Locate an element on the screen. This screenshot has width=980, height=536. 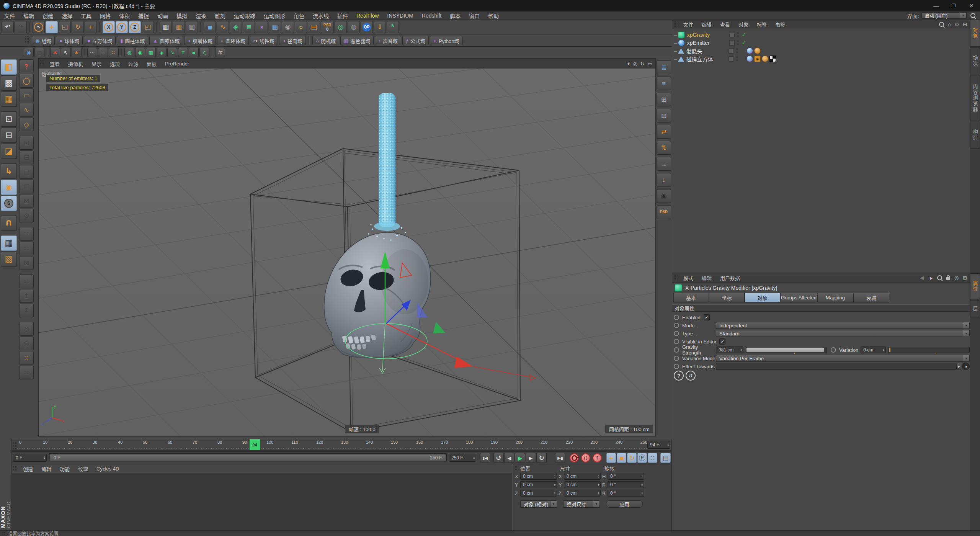
disabled-tool-3: ▢ is located at coordinates (26, 172).